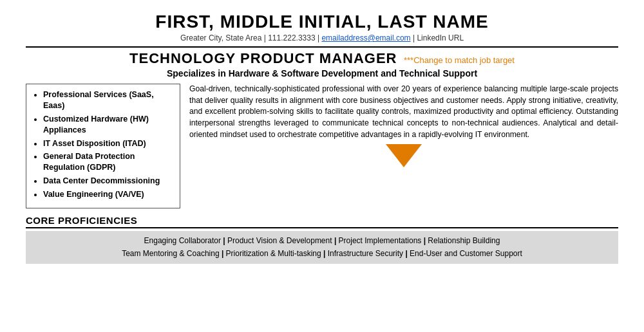  Describe the element at coordinates (322, 47) in the screenshot. I see `header-divider` at that location.